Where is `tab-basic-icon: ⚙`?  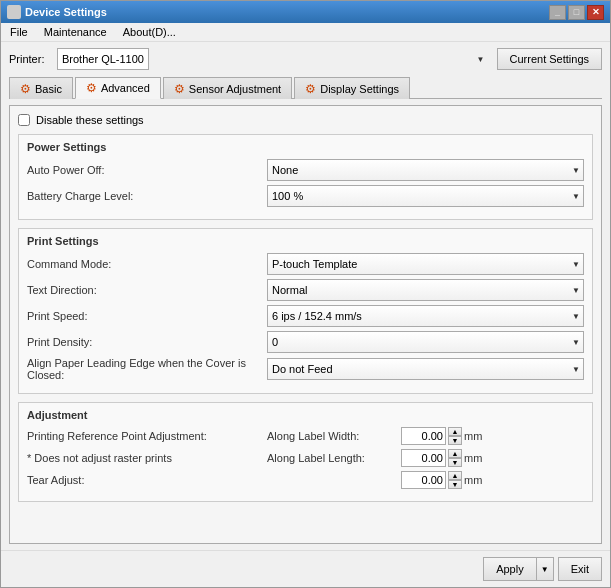
tab-basic-icon: ⚙ is located at coordinates (26, 89).